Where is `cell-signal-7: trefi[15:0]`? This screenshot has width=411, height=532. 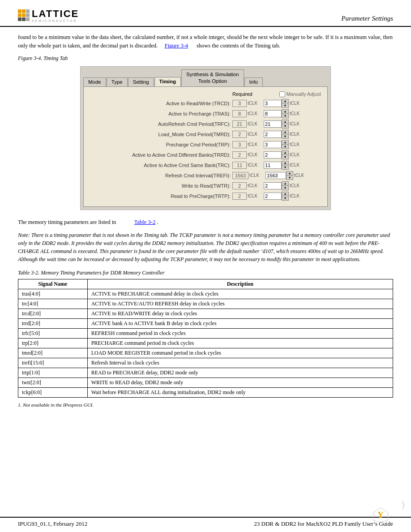 cell-signal-7: trefi[15:0] is located at coordinates (53, 363).